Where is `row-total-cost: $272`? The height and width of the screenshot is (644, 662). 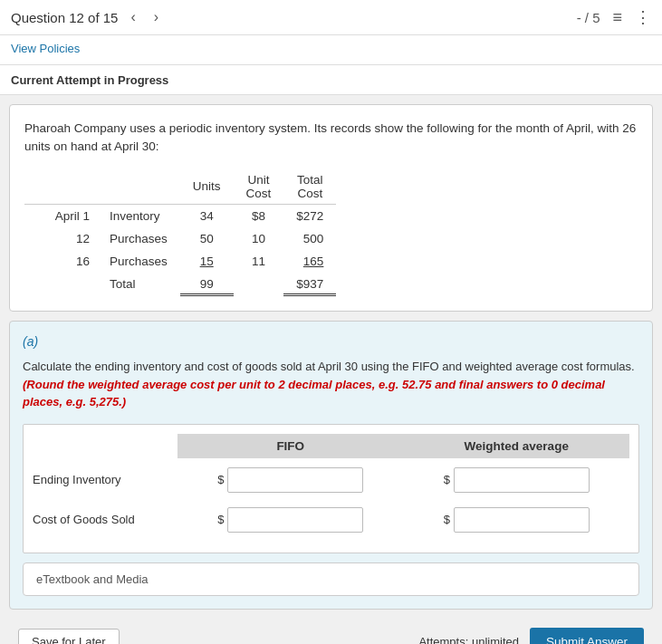
row-total-cost: $272 is located at coordinates (310, 216).